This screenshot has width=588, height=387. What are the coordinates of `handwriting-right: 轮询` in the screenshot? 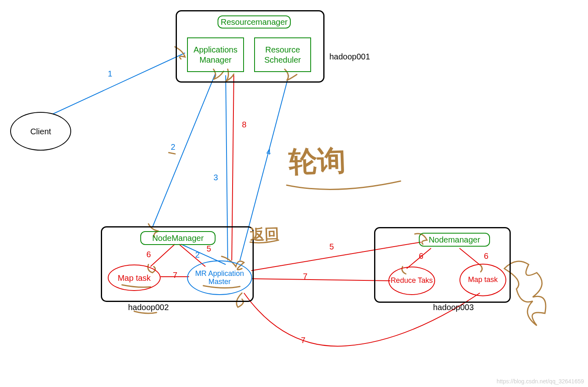 It's located at (317, 162).